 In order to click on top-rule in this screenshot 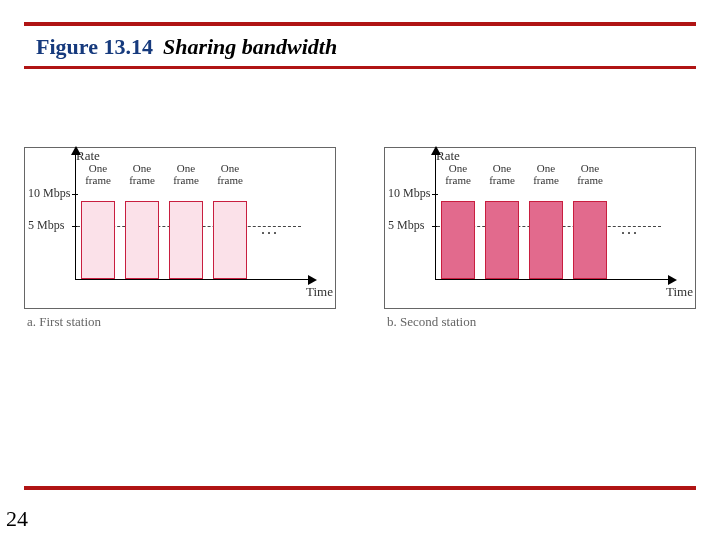, I will do `click(360, 24)`.